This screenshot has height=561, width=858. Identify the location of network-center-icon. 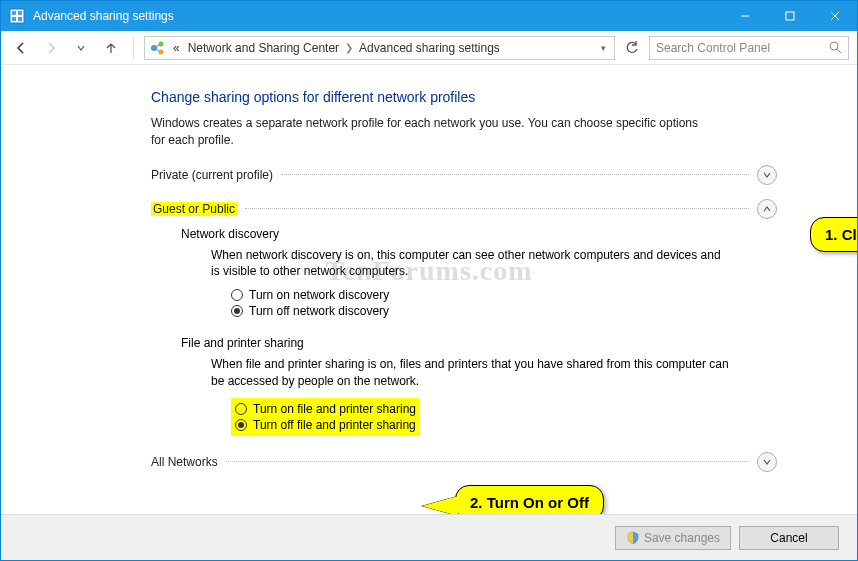
(158, 48).